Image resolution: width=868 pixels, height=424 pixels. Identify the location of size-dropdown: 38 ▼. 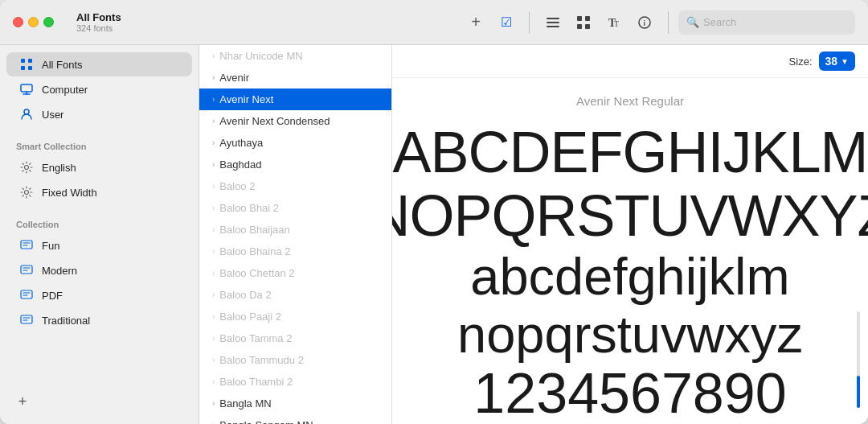
(837, 61).